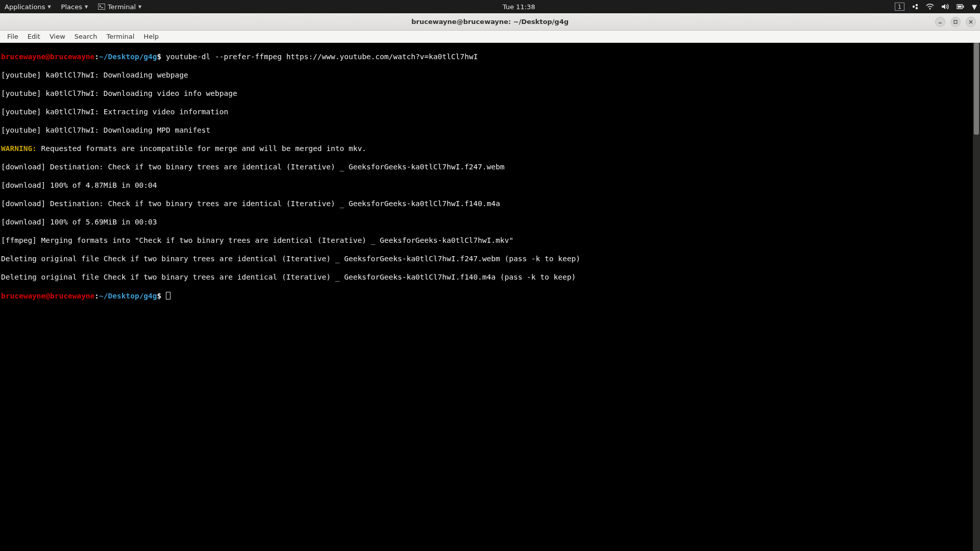 The height and width of the screenshot is (551, 980). I want to click on output-line: [youtube] ka0tlCl7hwI: Downloading video…, so click(490, 93).